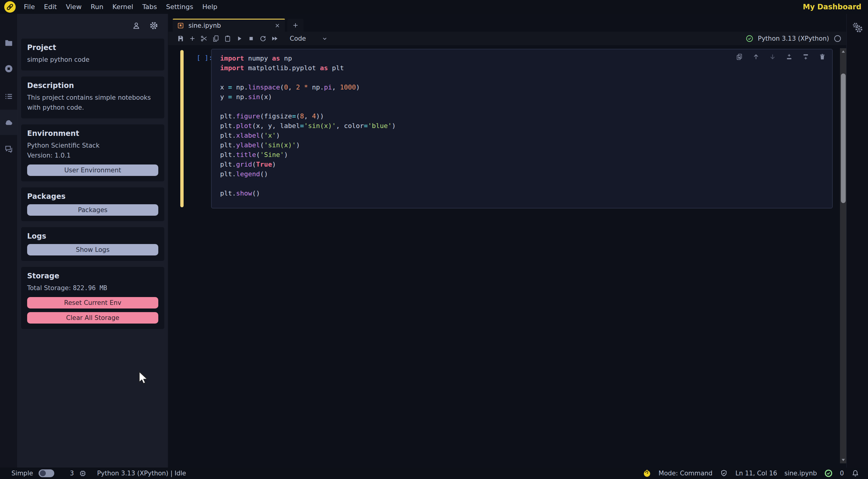 The image size is (868, 479). I want to click on section-title: Logs, so click(93, 236).